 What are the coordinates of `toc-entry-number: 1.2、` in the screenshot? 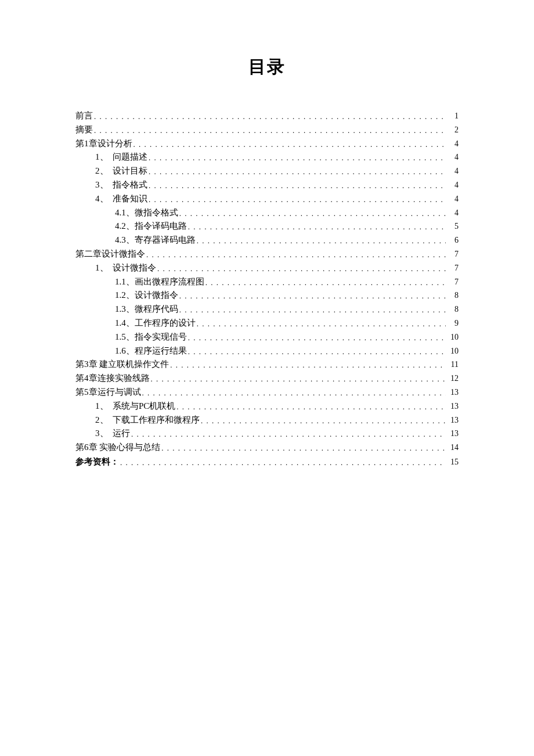 It's located at (125, 295).